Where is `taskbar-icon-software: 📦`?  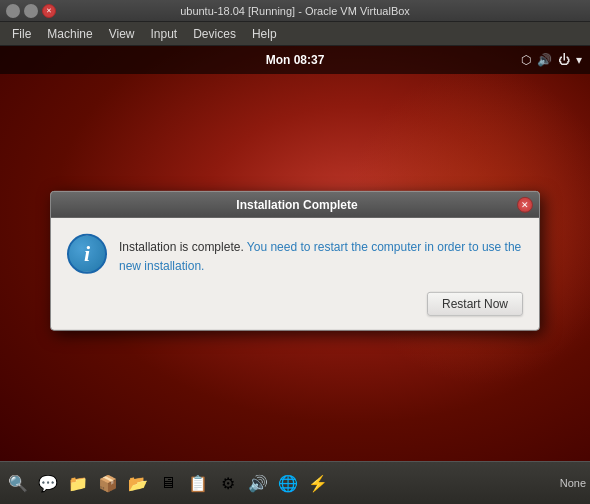 taskbar-icon-software: 📦 is located at coordinates (108, 483).